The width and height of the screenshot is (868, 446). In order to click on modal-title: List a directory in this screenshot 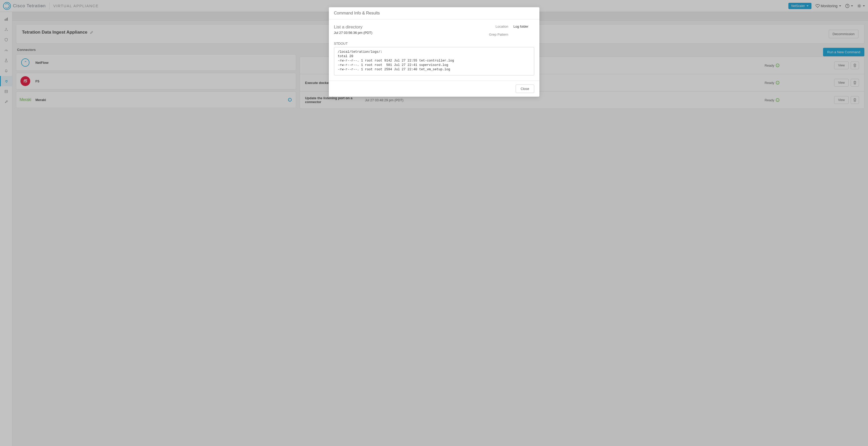, I will do `click(353, 27)`.